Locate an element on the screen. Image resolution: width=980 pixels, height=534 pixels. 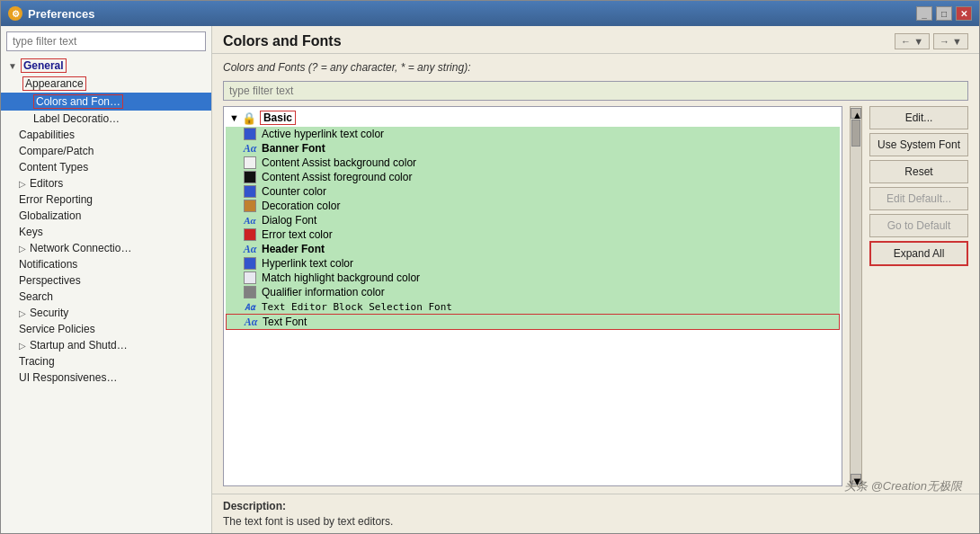
list-item: Qualifier information color is located at coordinates (532, 292).